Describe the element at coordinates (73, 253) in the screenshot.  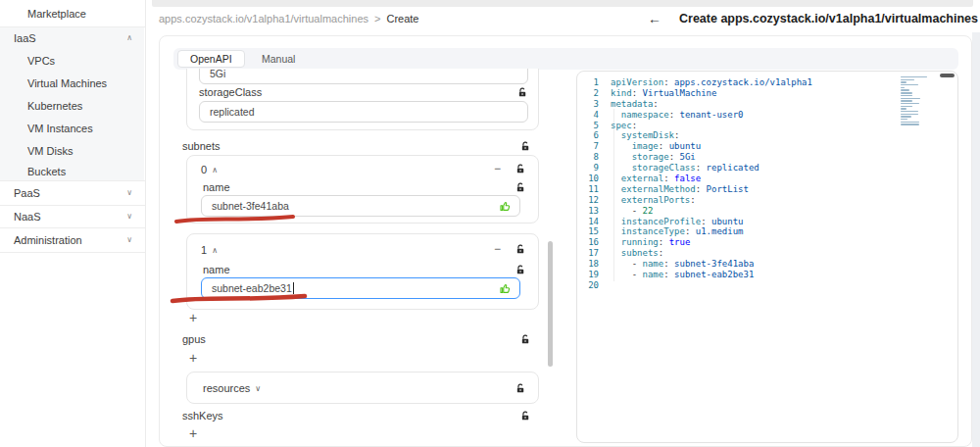
I see `divider` at that location.